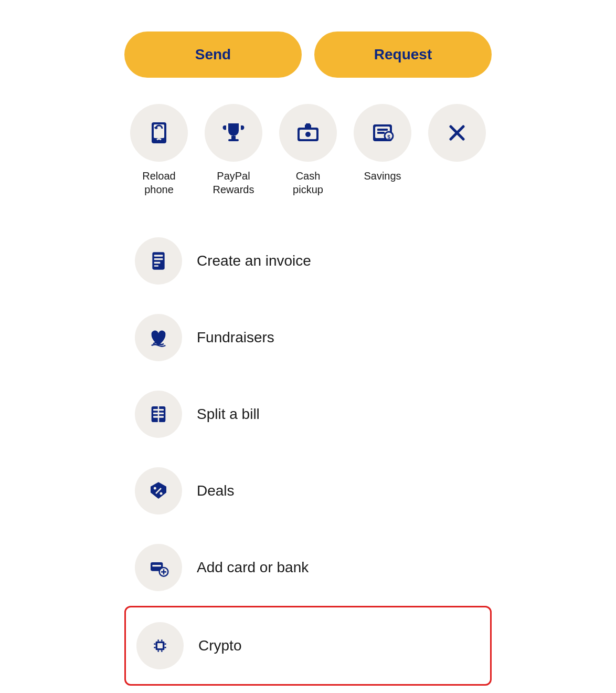 The height and width of the screenshot is (693, 616). I want to click on create-invoice-label: Create an invoice, so click(254, 261).